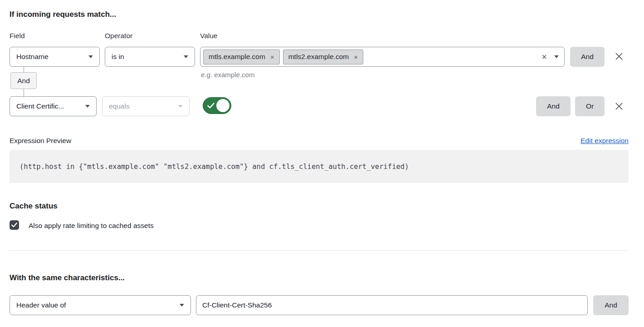  Describe the element at coordinates (91, 225) in the screenshot. I see `cached-assets-checkbox-label: Also apply rate limiting to cached asset…` at that location.